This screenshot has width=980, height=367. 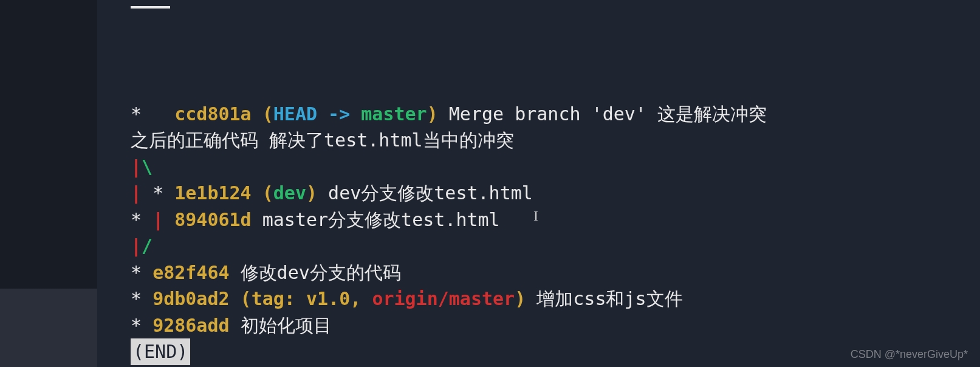 What do you see at coordinates (191, 299) in the screenshot?
I see `commit-hash: 9db0ad2` at bounding box center [191, 299].